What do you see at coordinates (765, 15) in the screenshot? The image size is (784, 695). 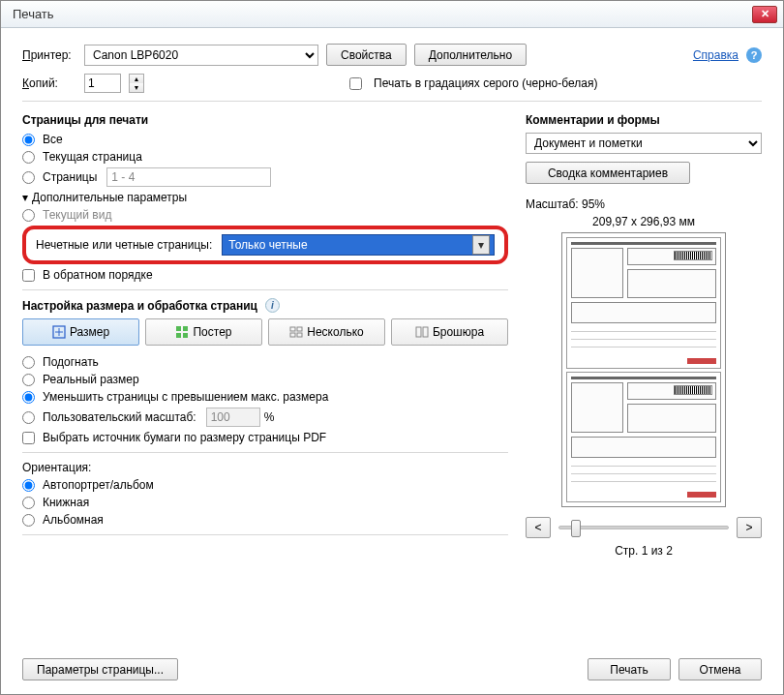 I see `close-button: ✕` at bounding box center [765, 15].